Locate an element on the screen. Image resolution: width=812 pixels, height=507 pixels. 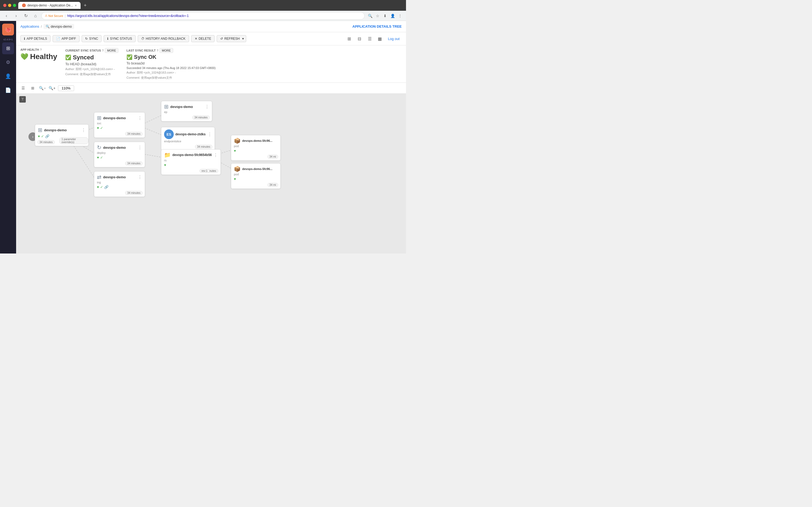
sync-icon: ↻ is located at coordinates (86, 39).